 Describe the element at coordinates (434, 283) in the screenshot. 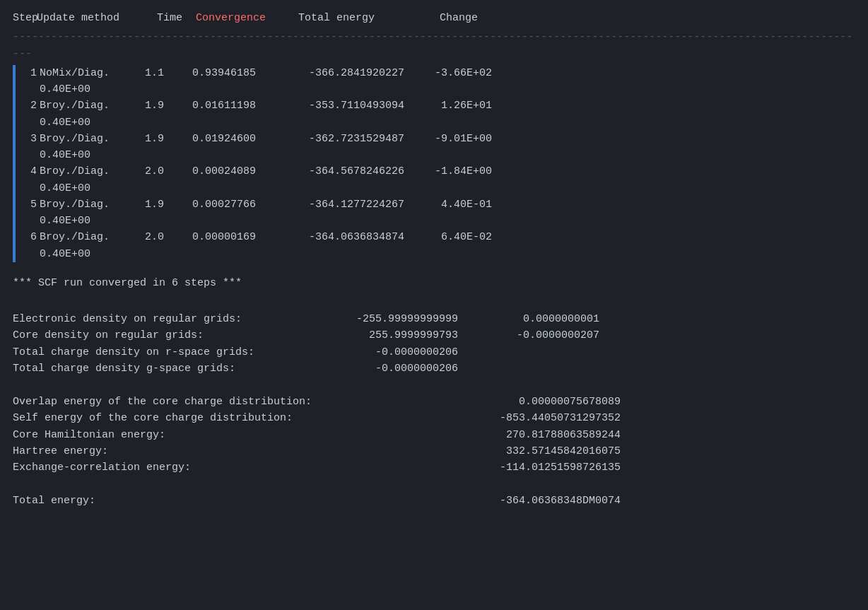

I see `scf-converged-message: *** SCF run converged in 6 steps ***` at that location.